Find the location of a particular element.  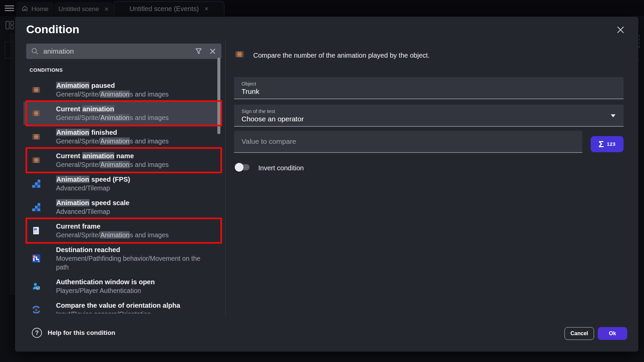

condition-list-item: Animation speed scaleAdvanced/Tilemap is located at coordinates (122, 207).